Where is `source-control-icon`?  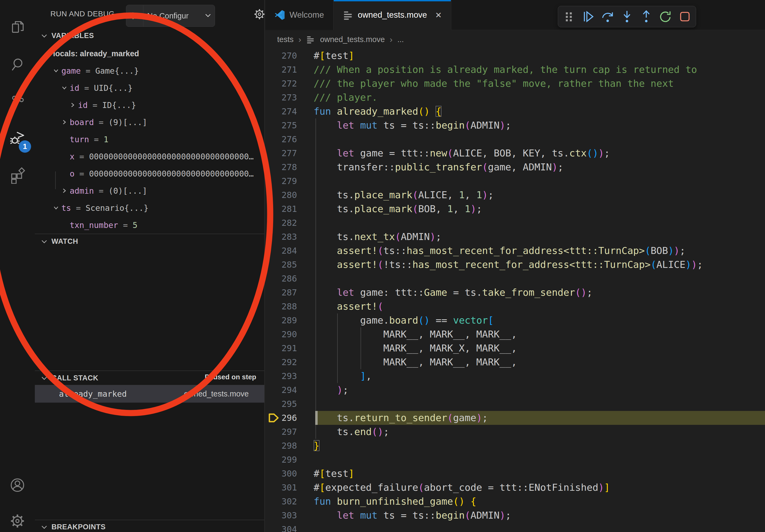
source-control-icon is located at coordinates (17, 103).